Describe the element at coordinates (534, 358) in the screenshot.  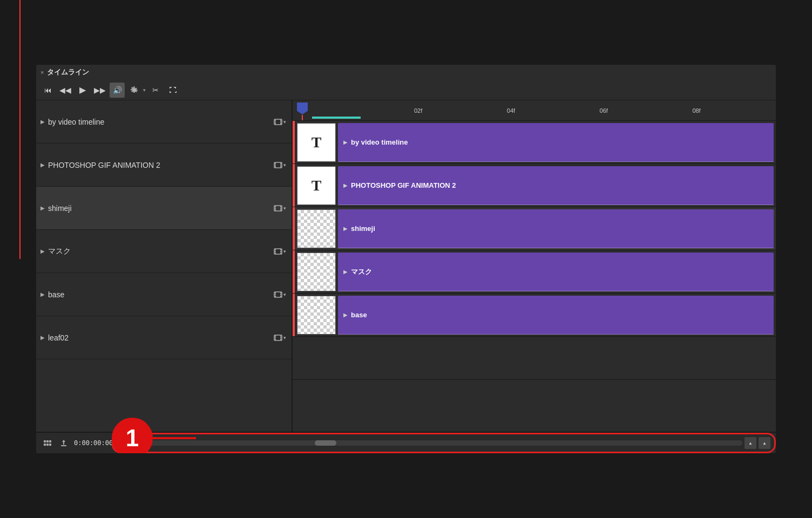
I see `track-row-leaf02` at that location.